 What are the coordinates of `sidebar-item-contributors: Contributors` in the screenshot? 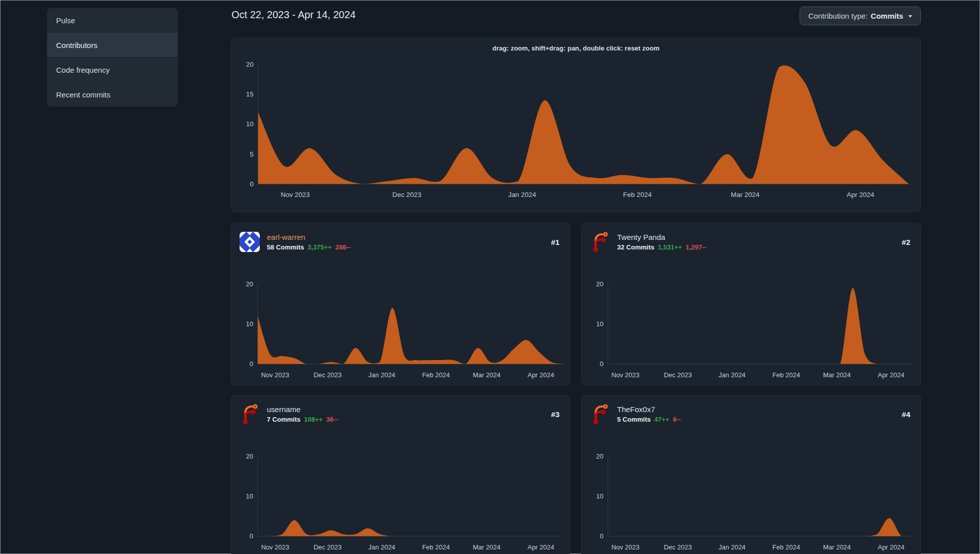 It's located at (112, 44).